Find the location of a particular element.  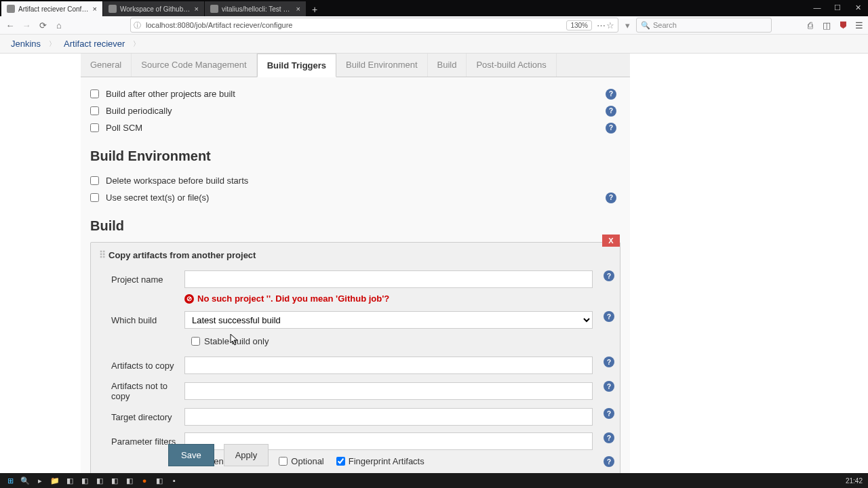

tab-title-1: Artifact reciever Config [Jenki is located at coordinates (54, 9).